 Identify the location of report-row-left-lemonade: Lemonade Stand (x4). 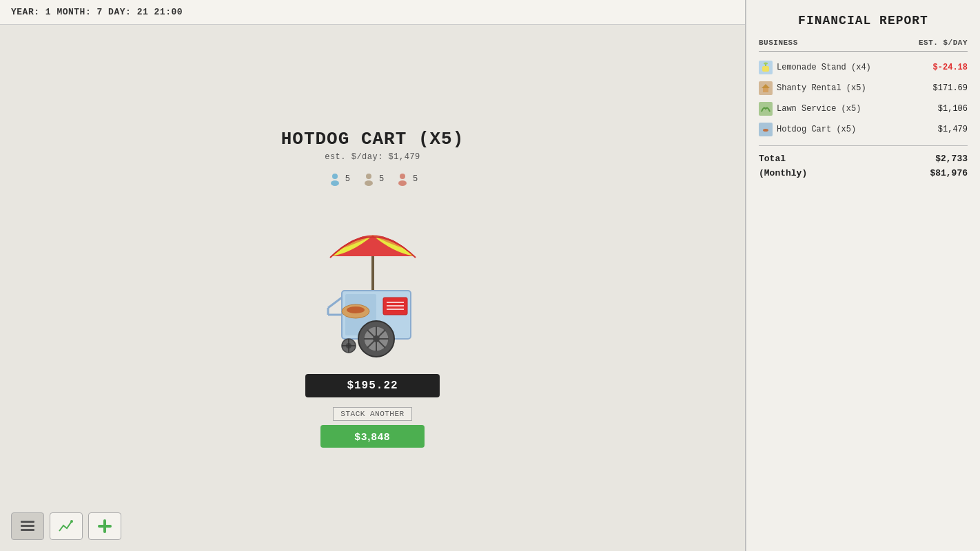
(815, 67).